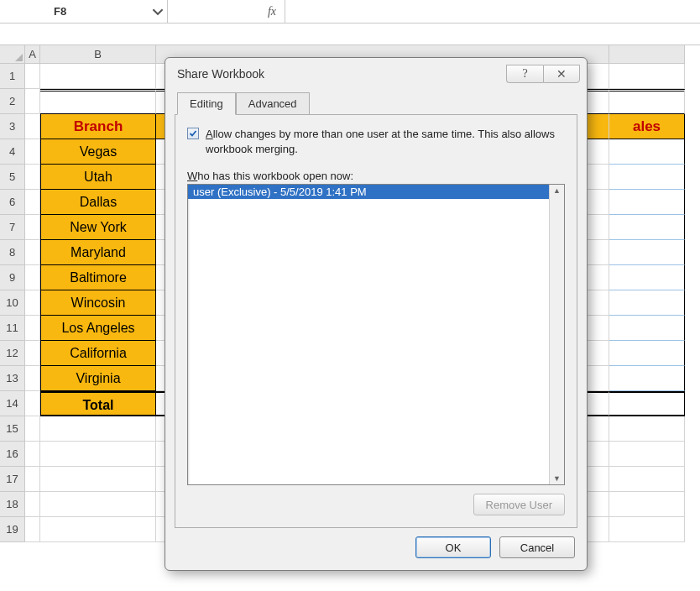  Describe the element at coordinates (557, 479) in the screenshot. I see `scroll-down-icon: ▼` at that location.